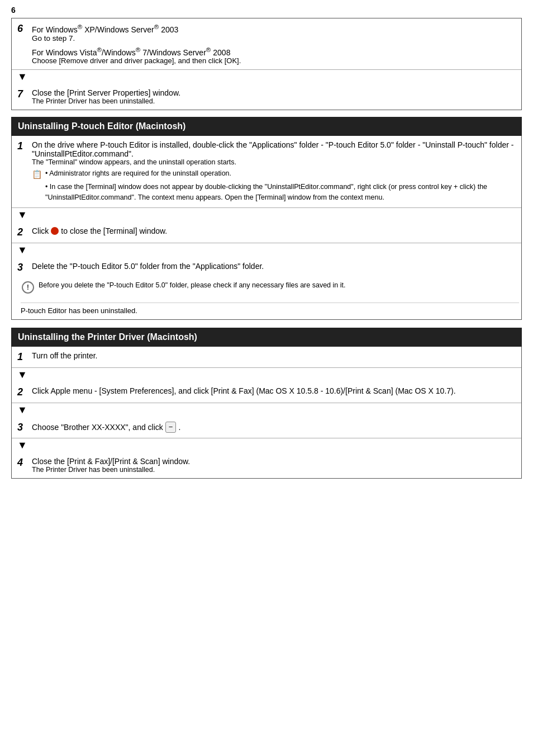  What do you see at coordinates (274, 149) in the screenshot?
I see `ptouch-step-1-main: On the drive where P-touch Editor is ins…` at bounding box center [274, 149].